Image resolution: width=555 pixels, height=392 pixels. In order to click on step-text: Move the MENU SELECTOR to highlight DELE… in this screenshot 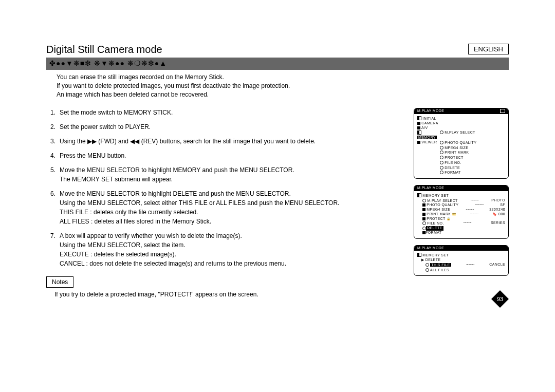, I will do `click(175, 194)`.